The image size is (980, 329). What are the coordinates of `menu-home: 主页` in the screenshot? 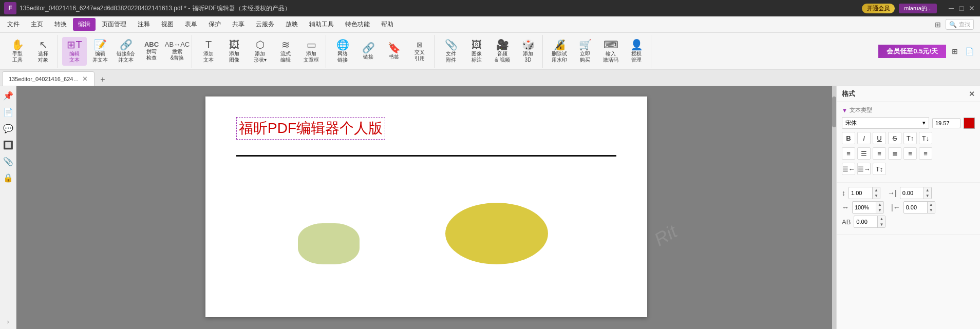 It's located at (37, 25).